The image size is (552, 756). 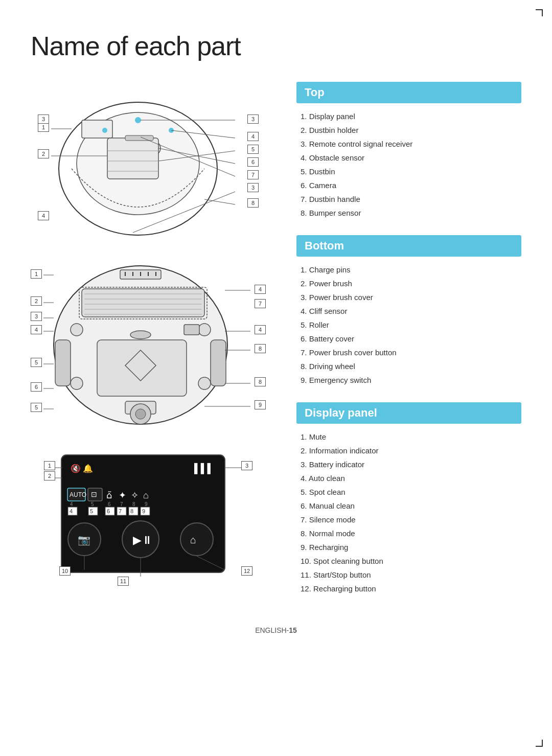 What do you see at coordinates (260, 405) in the screenshot?
I see `num-9-bot: 9` at bounding box center [260, 405].